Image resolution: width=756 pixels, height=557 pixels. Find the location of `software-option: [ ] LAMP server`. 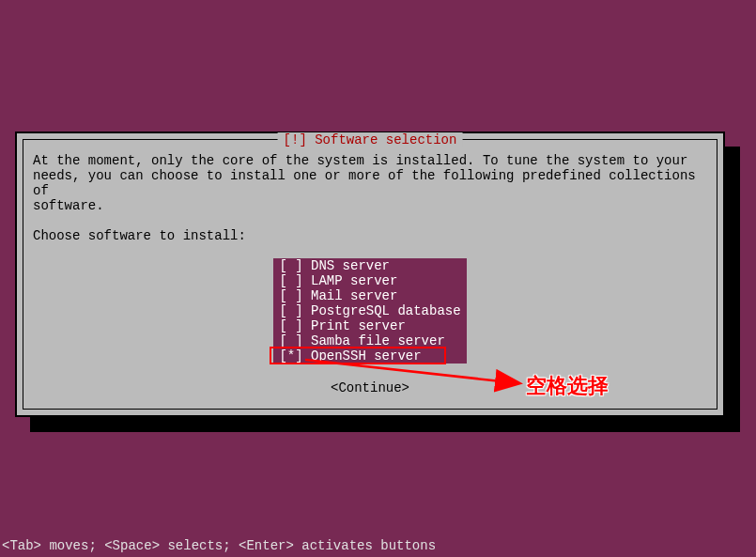

software-option: [ ] LAMP server is located at coordinates (370, 281).